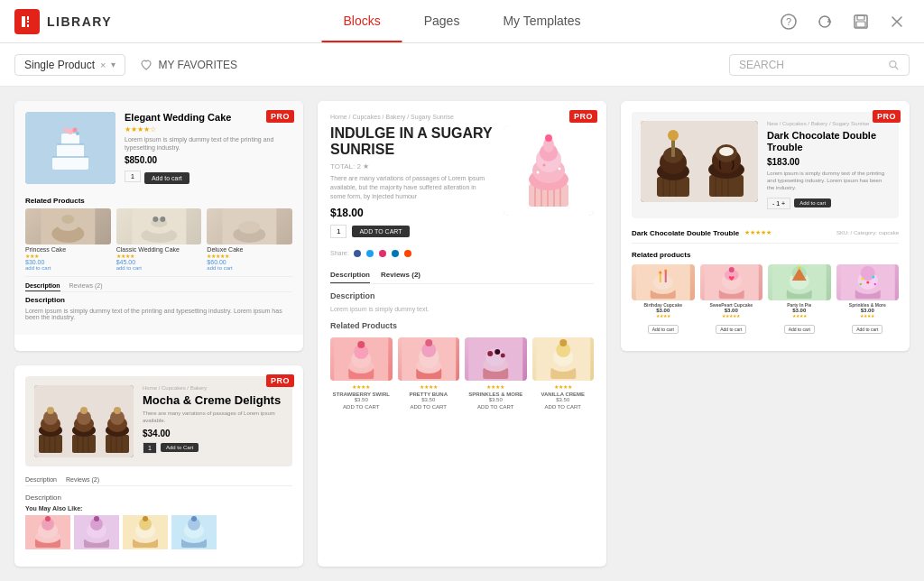  Describe the element at coordinates (350, 275) in the screenshot. I see `card2-tab-description: Description` at that location.